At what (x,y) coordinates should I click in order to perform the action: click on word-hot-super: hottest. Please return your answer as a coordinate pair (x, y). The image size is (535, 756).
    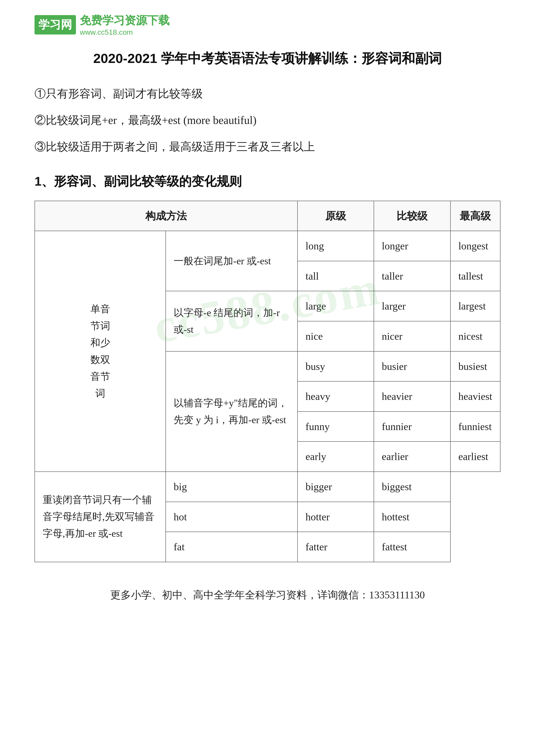
    Looking at the image, I should click on (412, 517).